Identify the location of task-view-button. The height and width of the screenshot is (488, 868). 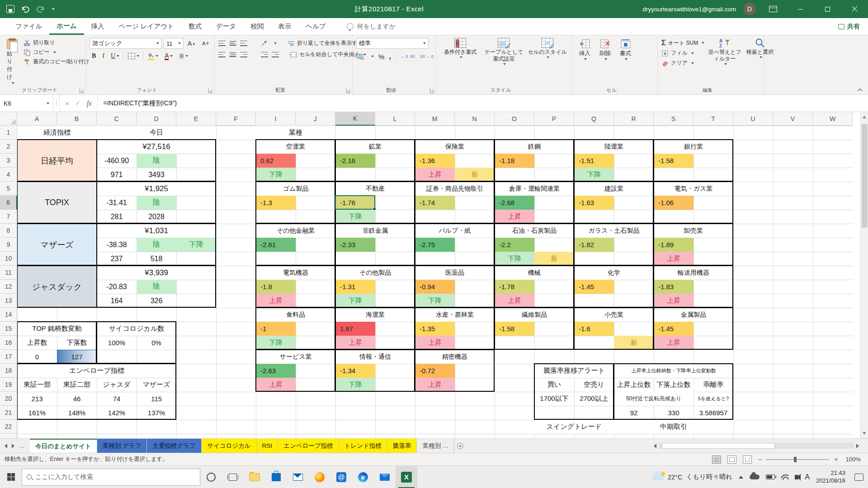
(233, 477).